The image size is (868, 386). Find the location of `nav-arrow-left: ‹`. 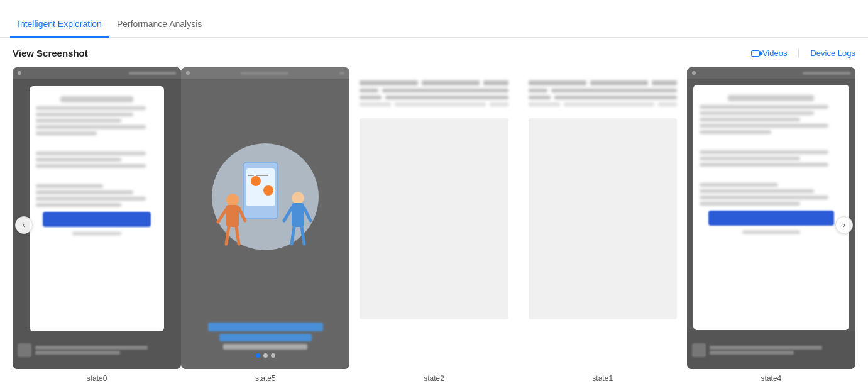

nav-arrow-left: ‹ is located at coordinates (24, 225).